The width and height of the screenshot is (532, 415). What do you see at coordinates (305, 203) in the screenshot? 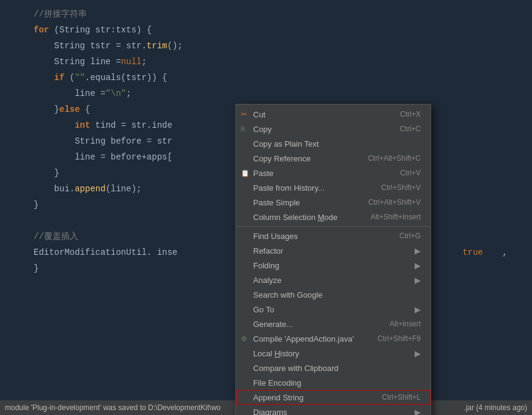
I see `menu-item-label: Paste Simple` at bounding box center [305, 203].